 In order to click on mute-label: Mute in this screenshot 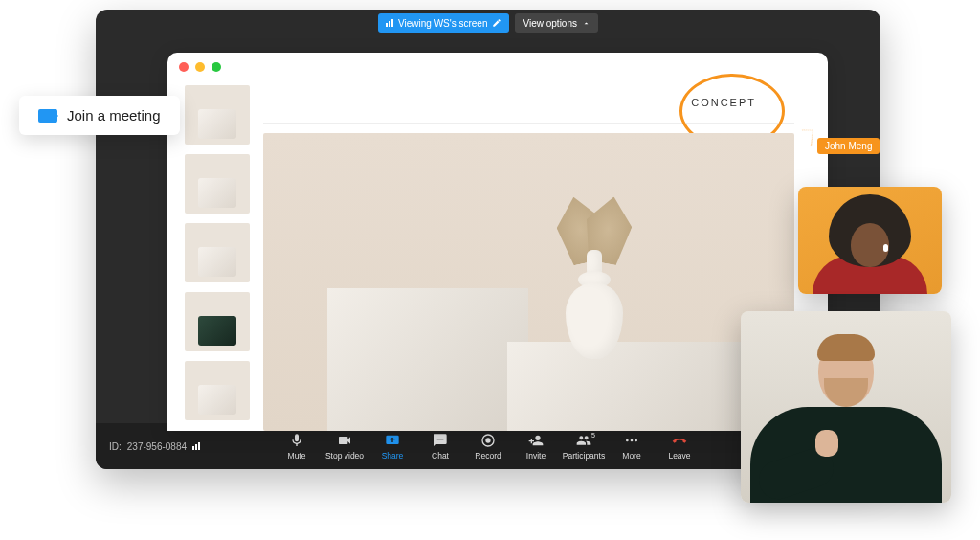, I will do `click(297, 456)`.